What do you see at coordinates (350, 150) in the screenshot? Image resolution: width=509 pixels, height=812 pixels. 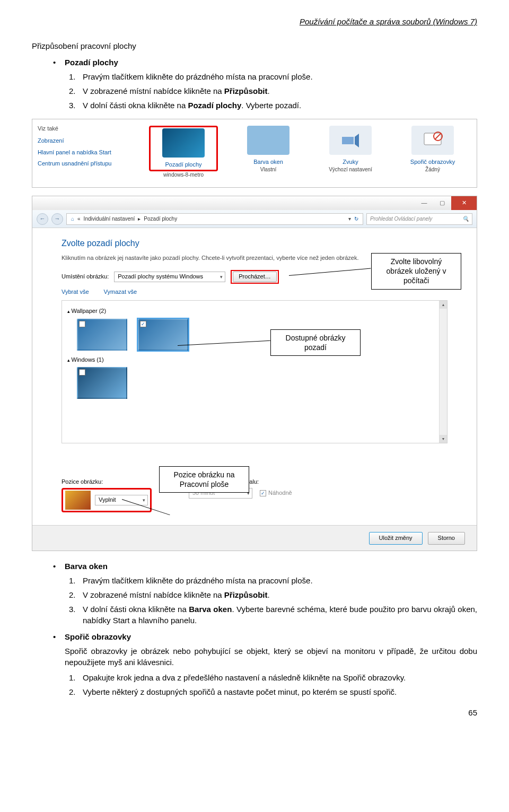 I see `tile-sounds: Zvuky Výchozí nastavení` at bounding box center [350, 150].